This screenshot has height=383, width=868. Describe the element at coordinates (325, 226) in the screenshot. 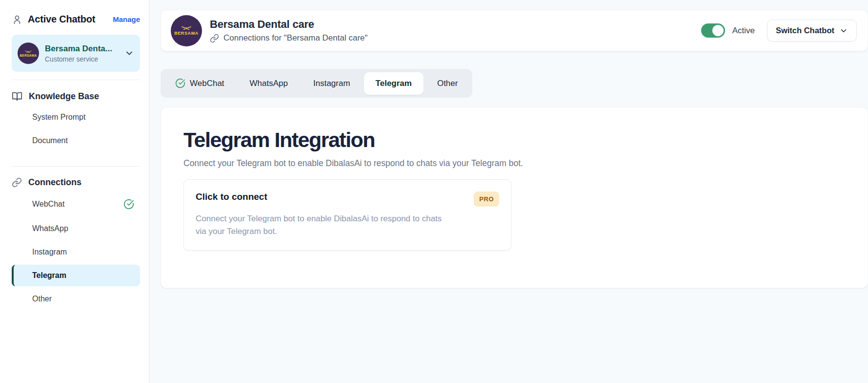

I see `connect-card-description: Connect your Telegram bot to enable Diba…` at that location.